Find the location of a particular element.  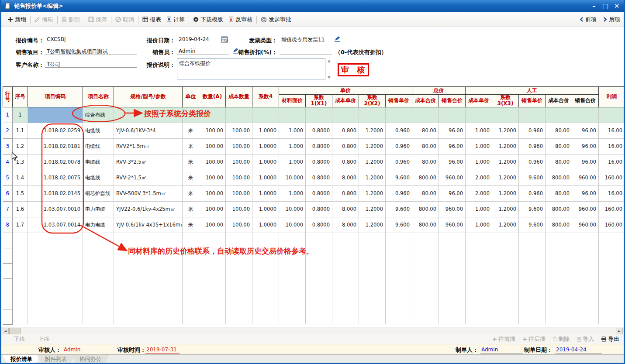

cell-0: 1.7 is located at coordinates (20, 225).